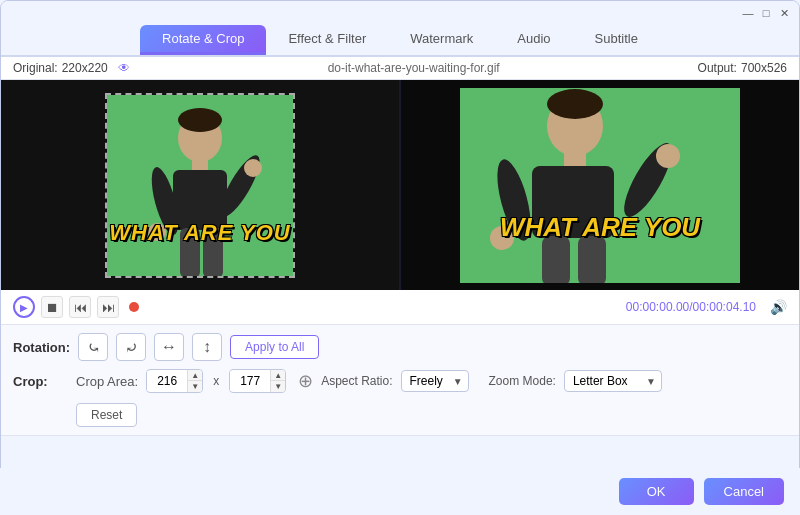 This screenshot has width=800, height=515. What do you see at coordinates (40, 382) in the screenshot?
I see `crop-label: Crop:` at bounding box center [40, 382].